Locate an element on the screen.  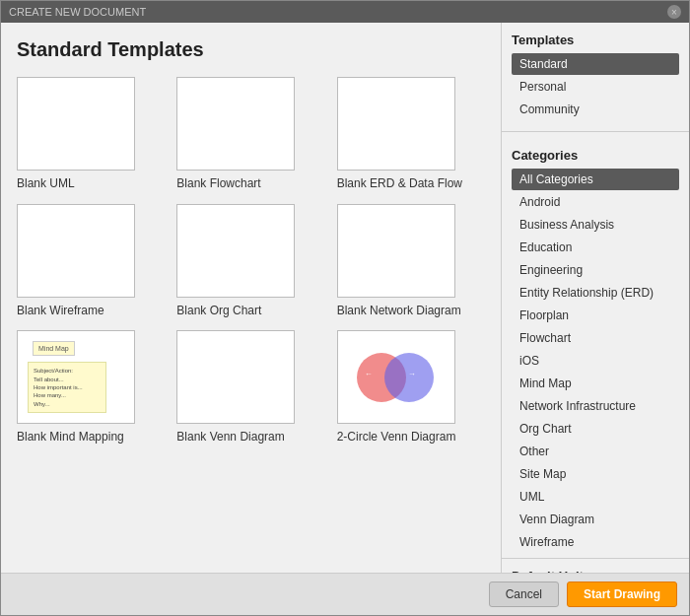
mindmap-label: Mind Map is located at coordinates (53, 349).